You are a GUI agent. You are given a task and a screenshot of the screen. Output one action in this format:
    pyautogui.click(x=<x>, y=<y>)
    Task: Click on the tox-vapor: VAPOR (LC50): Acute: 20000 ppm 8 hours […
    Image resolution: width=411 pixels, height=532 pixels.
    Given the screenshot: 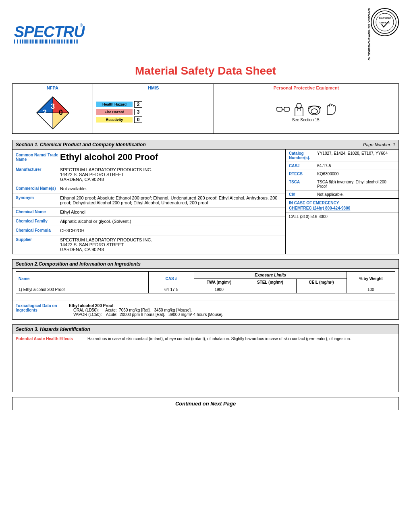 What is the action you would take?
    pyautogui.click(x=146, y=314)
    